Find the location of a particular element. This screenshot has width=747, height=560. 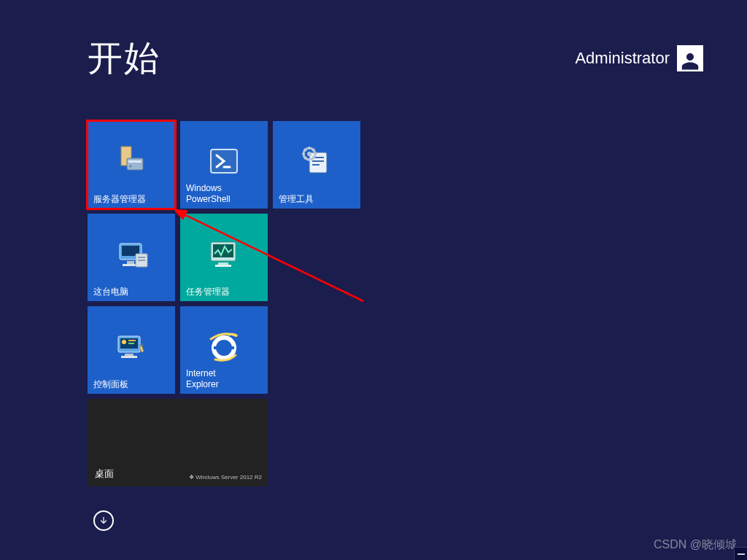

csdn-watermark: CSDN @晓倾城 is located at coordinates (695, 545).